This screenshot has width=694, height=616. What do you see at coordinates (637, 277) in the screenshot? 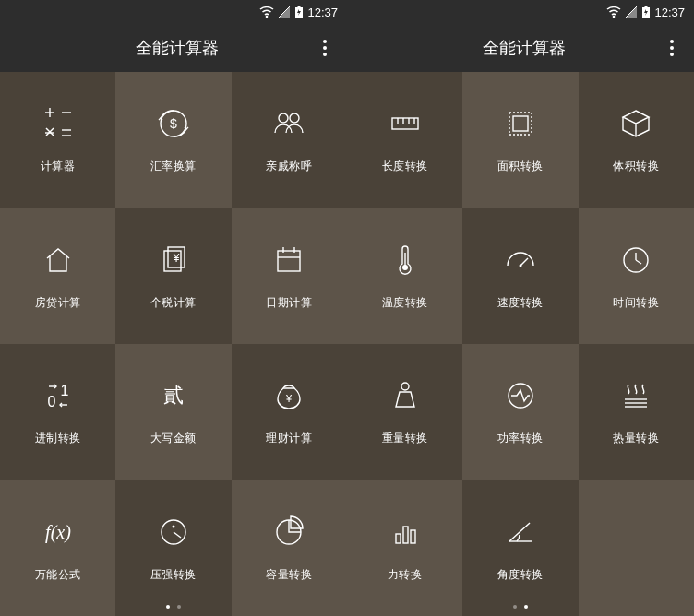
I see `tile-time: 时间转换` at bounding box center [637, 277].